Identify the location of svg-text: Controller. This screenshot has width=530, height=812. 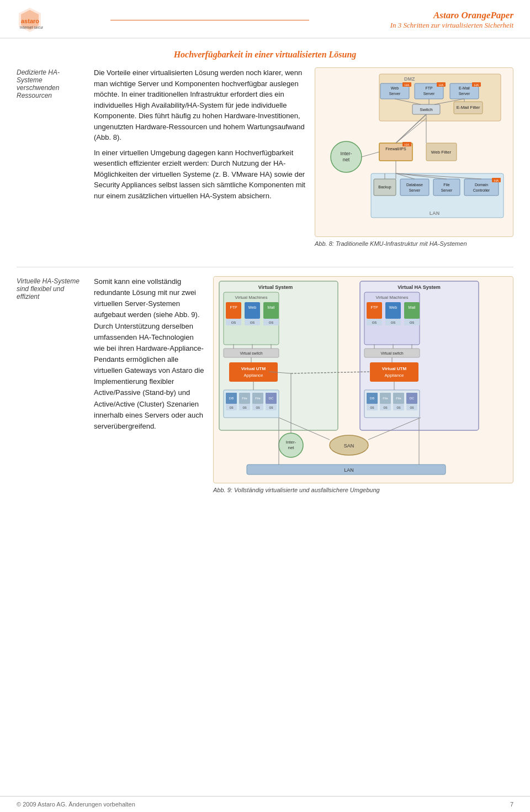
(481, 190).